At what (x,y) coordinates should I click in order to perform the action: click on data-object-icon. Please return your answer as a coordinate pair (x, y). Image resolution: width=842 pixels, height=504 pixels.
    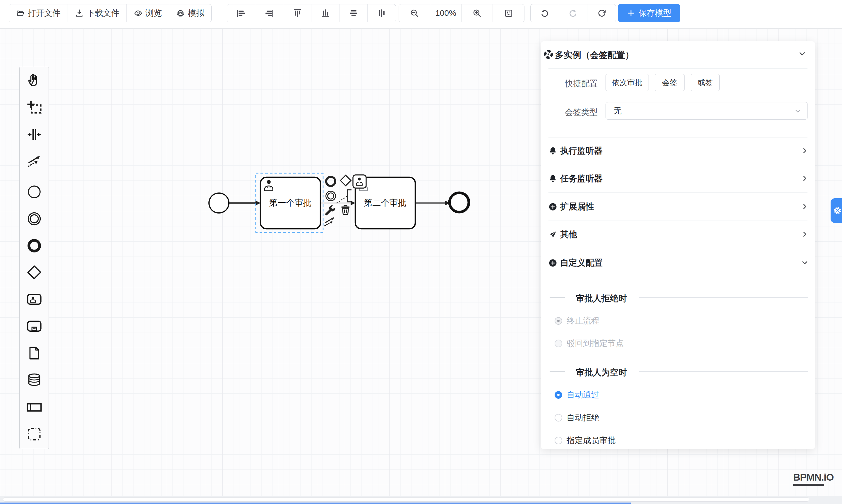
    Looking at the image, I should click on (34, 353).